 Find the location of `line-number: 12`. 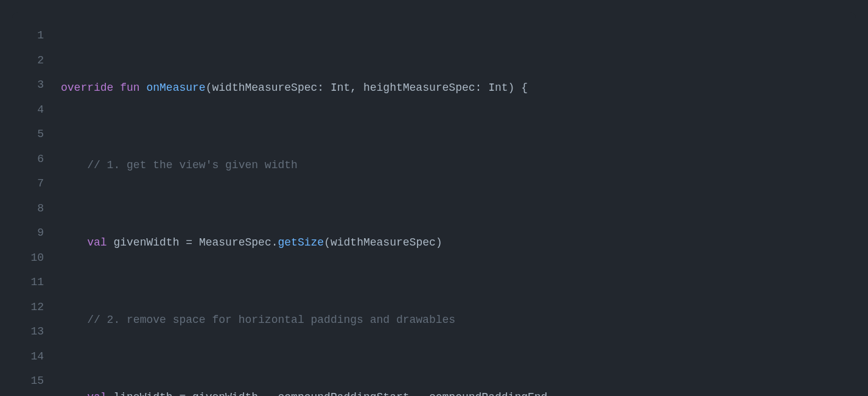

line-number: 12 is located at coordinates (28, 307).